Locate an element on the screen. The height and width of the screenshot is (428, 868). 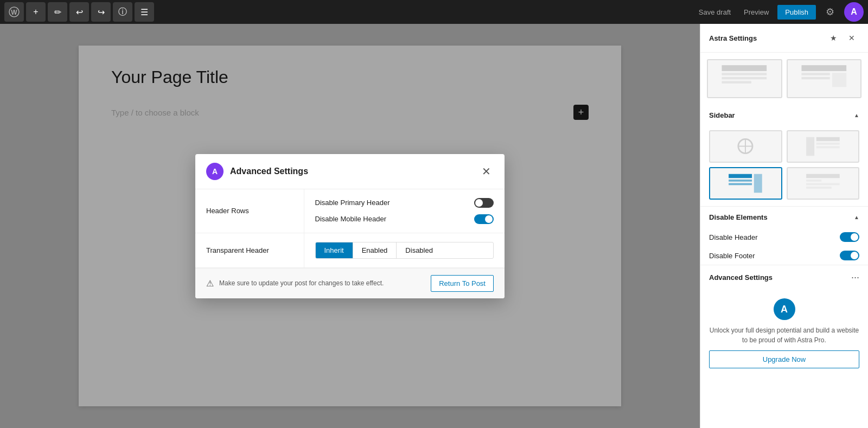
sidebar-header: Astra Settings ★ ✕ is located at coordinates (784, 38).